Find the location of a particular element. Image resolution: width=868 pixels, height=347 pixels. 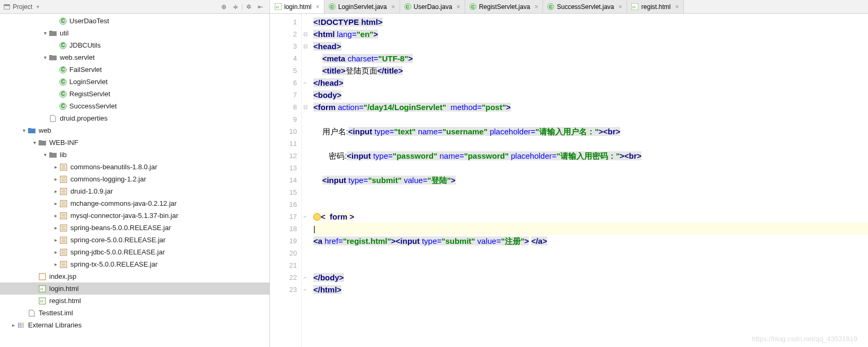

code-line: < form > is located at coordinates (591, 217).